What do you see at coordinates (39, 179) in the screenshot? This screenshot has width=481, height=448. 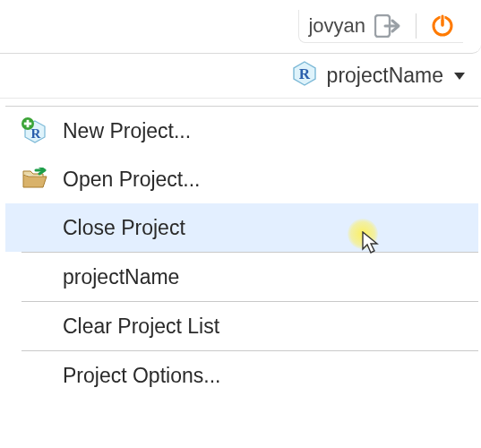 I see `open-folder-icon` at bounding box center [39, 179].